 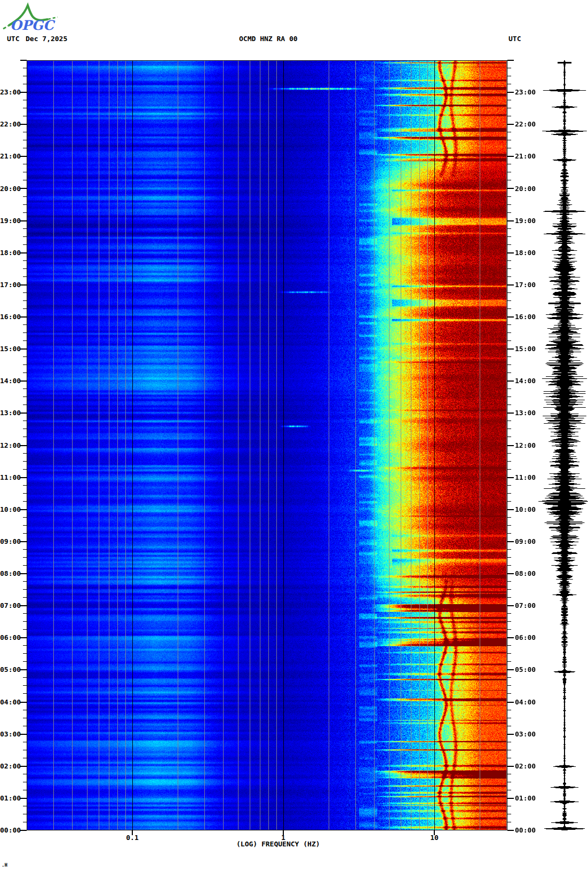 What do you see at coordinates (10, 317) in the screenshot?
I see `time-label-left: 16:00` at bounding box center [10, 317].